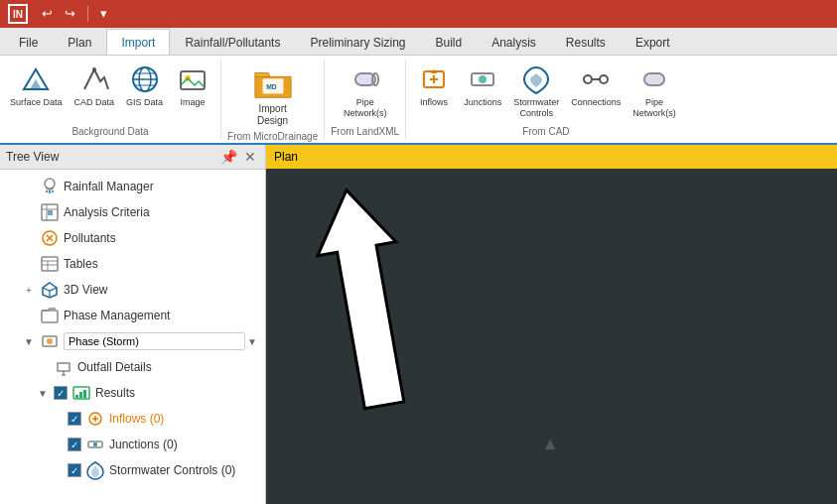 The image size is (837, 504). What do you see at coordinates (483, 103) in the screenshot?
I see `junctions-label: Junctions` at bounding box center [483, 103].